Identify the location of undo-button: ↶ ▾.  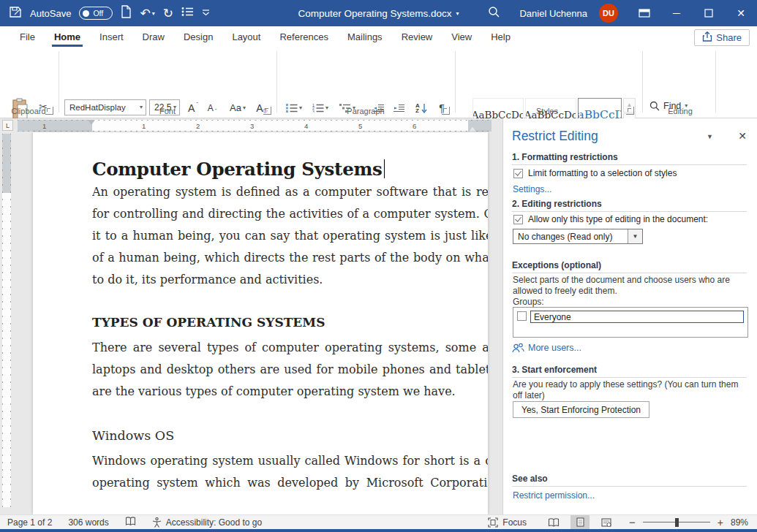
(147, 13).